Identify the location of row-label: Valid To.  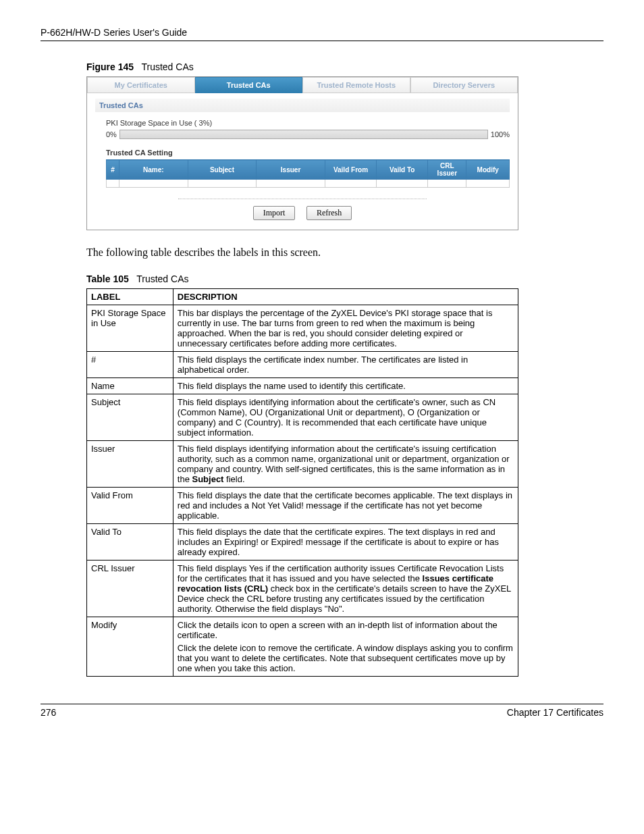
(130, 542).